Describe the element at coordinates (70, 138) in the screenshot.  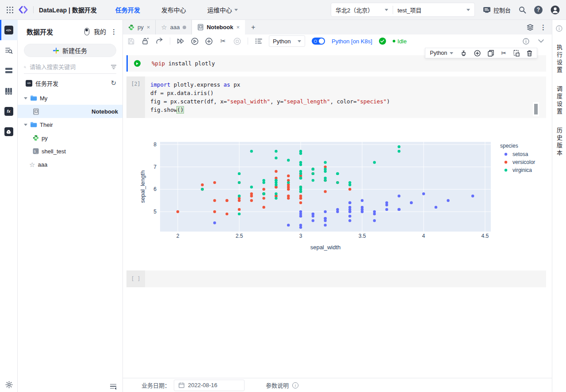
I see `tree-item-py: py` at that location.